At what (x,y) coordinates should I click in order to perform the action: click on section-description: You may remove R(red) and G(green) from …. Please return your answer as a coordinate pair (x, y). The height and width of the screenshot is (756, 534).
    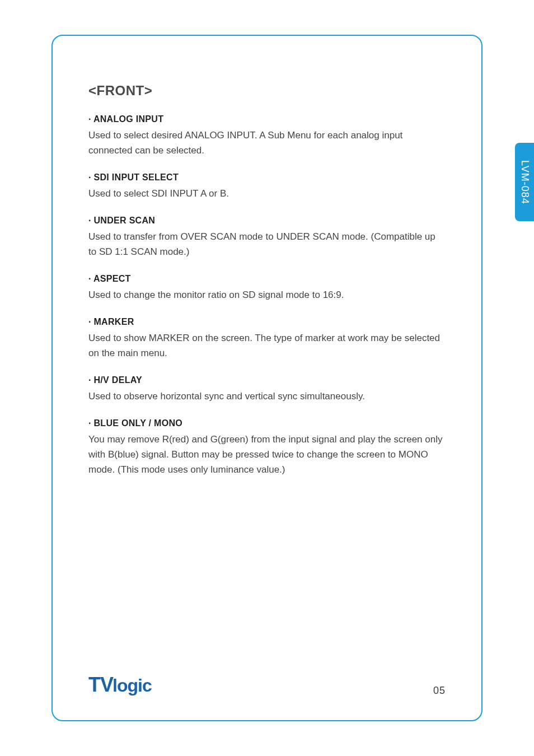
    Looking at the image, I should click on (267, 455).